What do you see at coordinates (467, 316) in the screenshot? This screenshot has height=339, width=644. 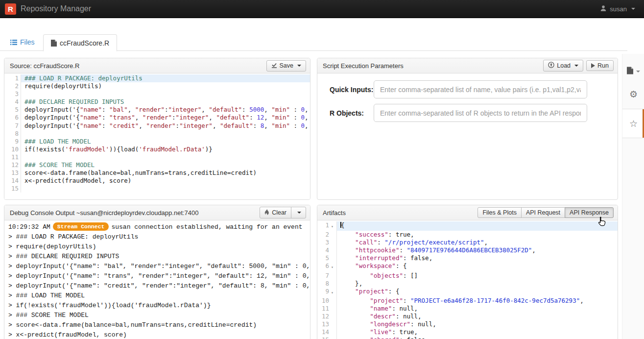 I see `code-line: 12 "descr": null,` at bounding box center [467, 316].